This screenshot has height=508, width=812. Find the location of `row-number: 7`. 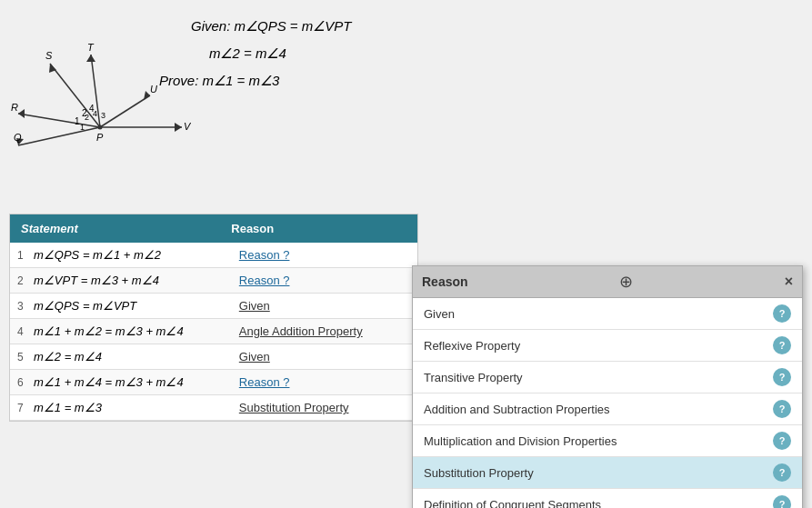

row-number: 7 is located at coordinates (25, 408).